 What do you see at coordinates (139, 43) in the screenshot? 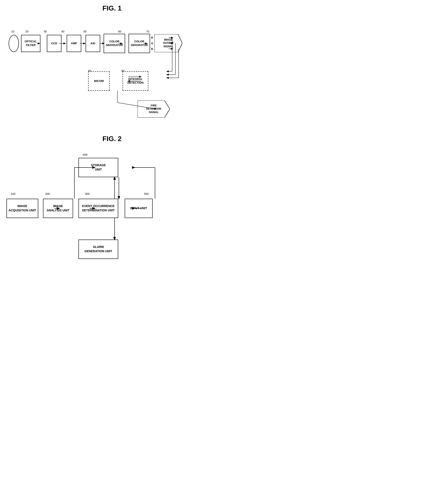
I see `color-separator-2-box: COLORSEPARATOR` at bounding box center [139, 43].